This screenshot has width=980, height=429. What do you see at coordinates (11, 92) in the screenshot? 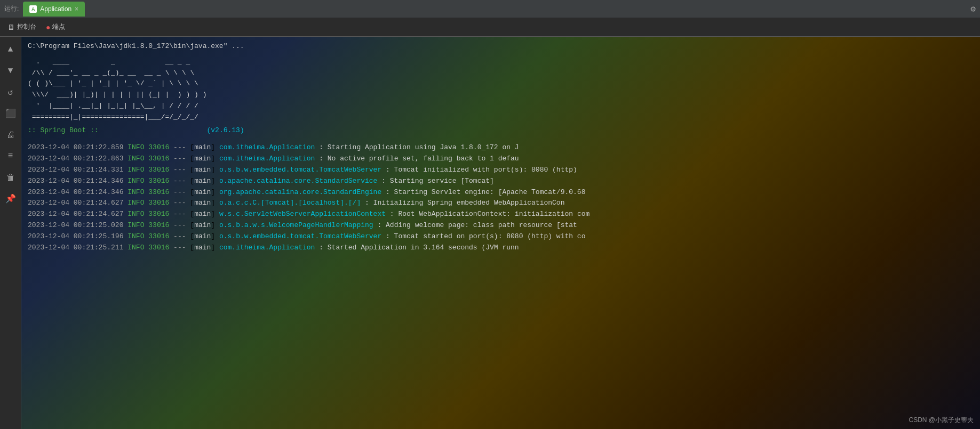
I see `rerun-button: ↺` at bounding box center [11, 92].